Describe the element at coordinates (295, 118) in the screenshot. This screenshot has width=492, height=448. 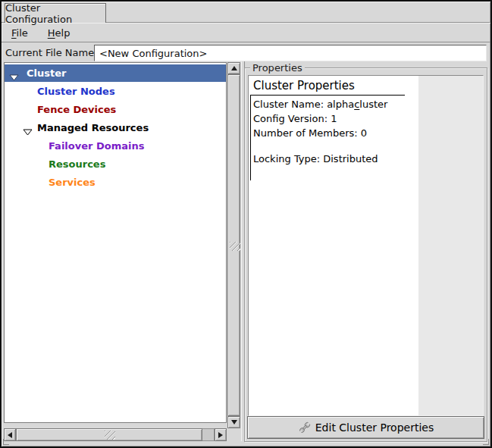
I see `config-version-line: Config Version: 1` at that location.